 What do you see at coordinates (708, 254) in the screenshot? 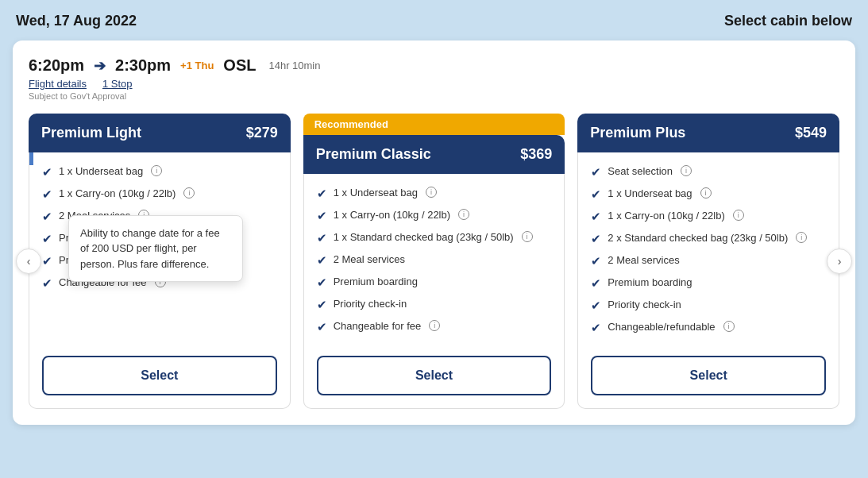
I see `feature-list-plus: ✔ Seat selection i ✔ 1 x Underseat bag i` at bounding box center [708, 254].